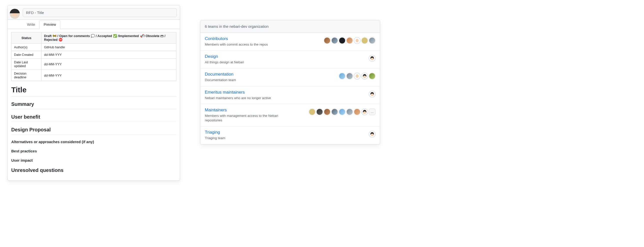 This screenshot has height=247, width=644. Describe the element at coordinates (109, 47) in the screenshot. I see `meta-author-value: GitHub handle` at that location.